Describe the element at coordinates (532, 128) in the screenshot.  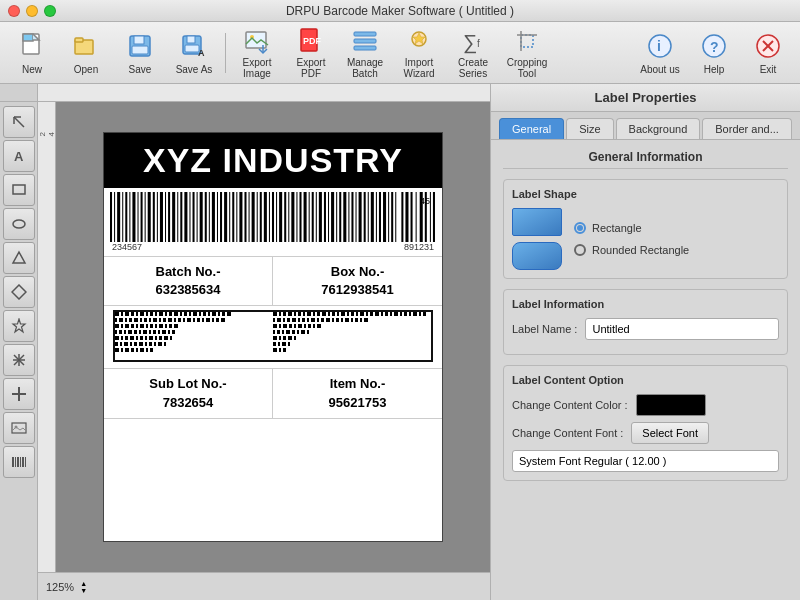
I see `tab-general: General` at that location.